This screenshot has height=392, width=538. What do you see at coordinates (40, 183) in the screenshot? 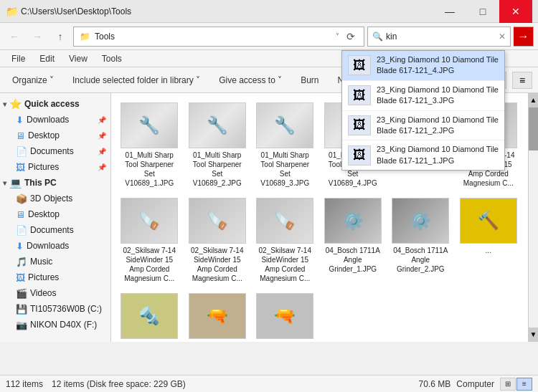
I see `sidebar-this-pc-label: This PC` at bounding box center [40, 183].